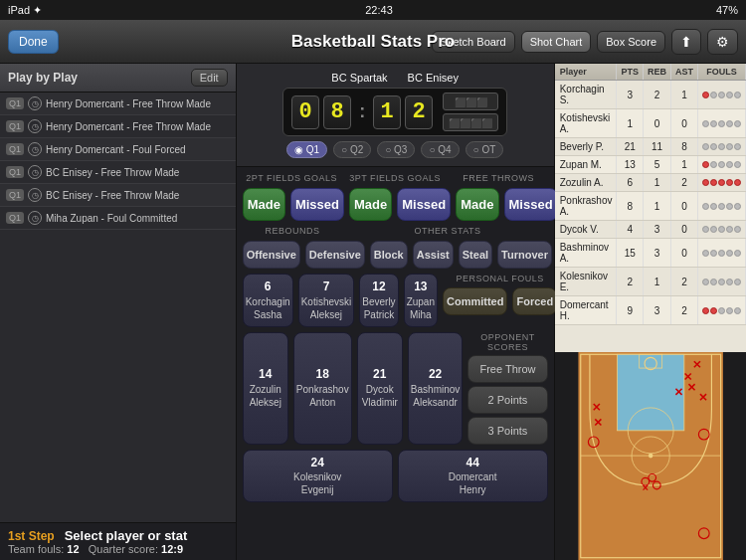 The height and width of the screenshot is (560, 746). What do you see at coordinates (631, 42) in the screenshot?
I see `box-score-button: Box Score` at bounding box center [631, 42].